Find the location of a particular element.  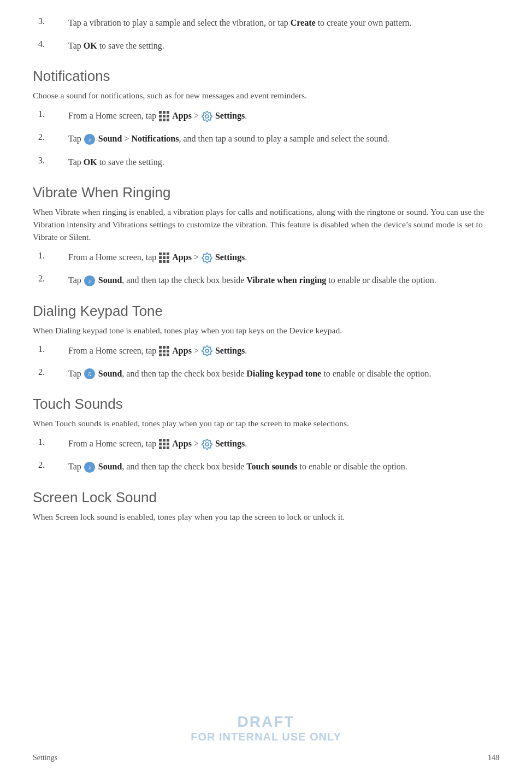

touch-step-content-1: From a Home screen, tap Apps > Settings. is located at coordinates (284, 444).